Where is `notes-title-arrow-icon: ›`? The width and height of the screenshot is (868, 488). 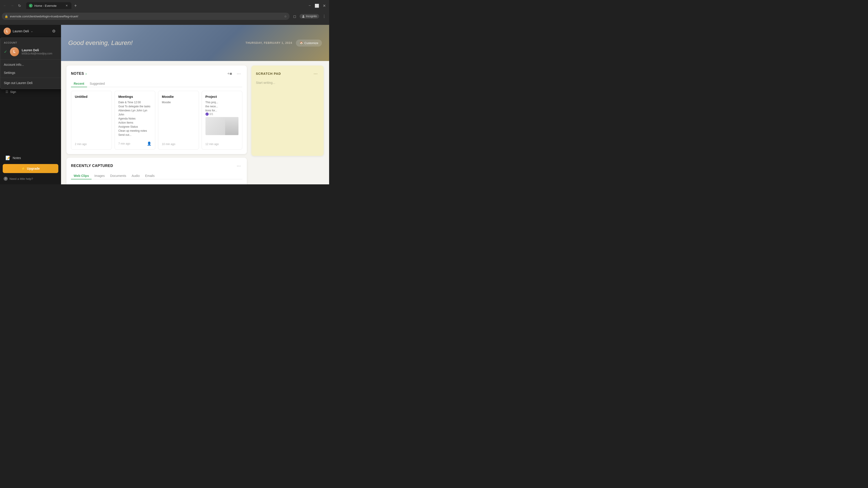
notes-title-arrow-icon: › is located at coordinates (86, 74).